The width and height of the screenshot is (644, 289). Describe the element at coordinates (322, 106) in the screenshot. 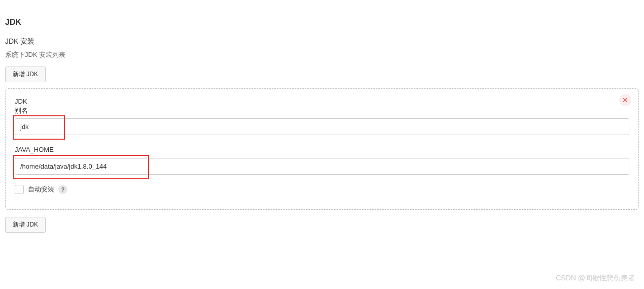

I see `jdk-alias-label: JDK 别名` at that location.